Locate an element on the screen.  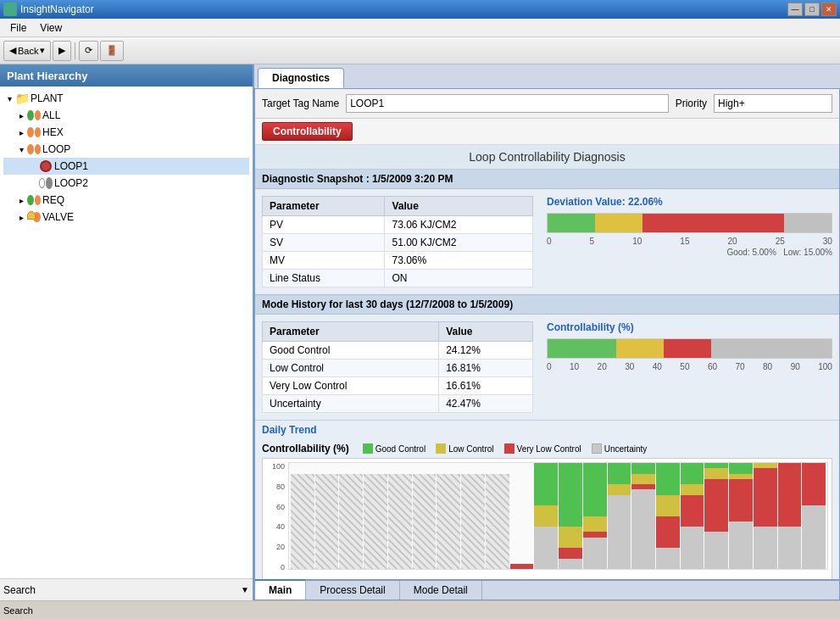
tree-item-loop: ▾ LOOP is located at coordinates (126, 149).